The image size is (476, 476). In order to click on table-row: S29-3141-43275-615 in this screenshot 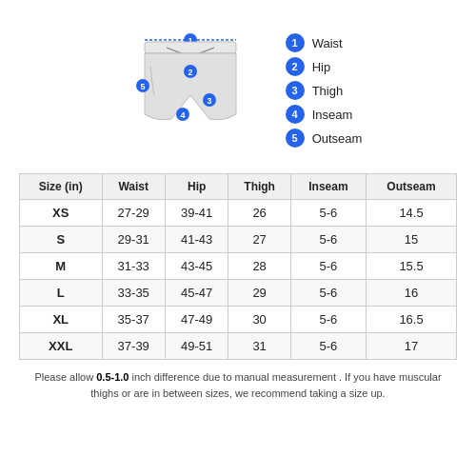, I will do `click(238, 240)`.